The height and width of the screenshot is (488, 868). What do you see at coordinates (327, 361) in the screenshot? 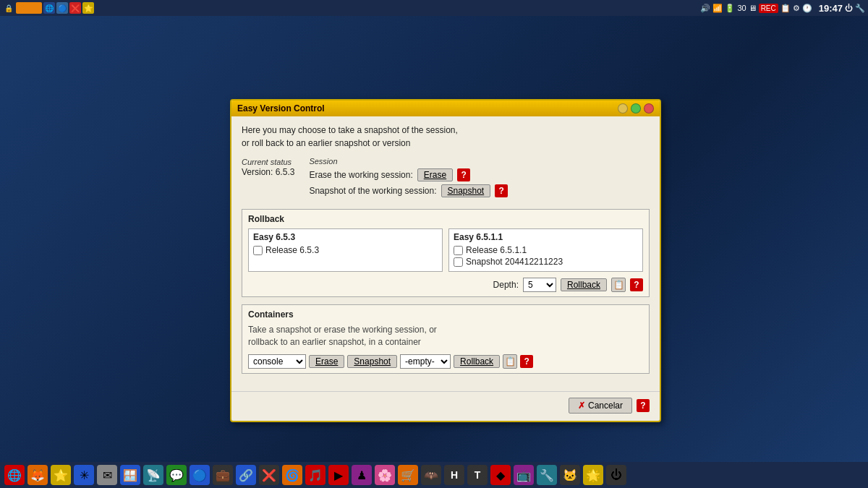
I see `containers-erase-button: Erase` at bounding box center [327, 361].